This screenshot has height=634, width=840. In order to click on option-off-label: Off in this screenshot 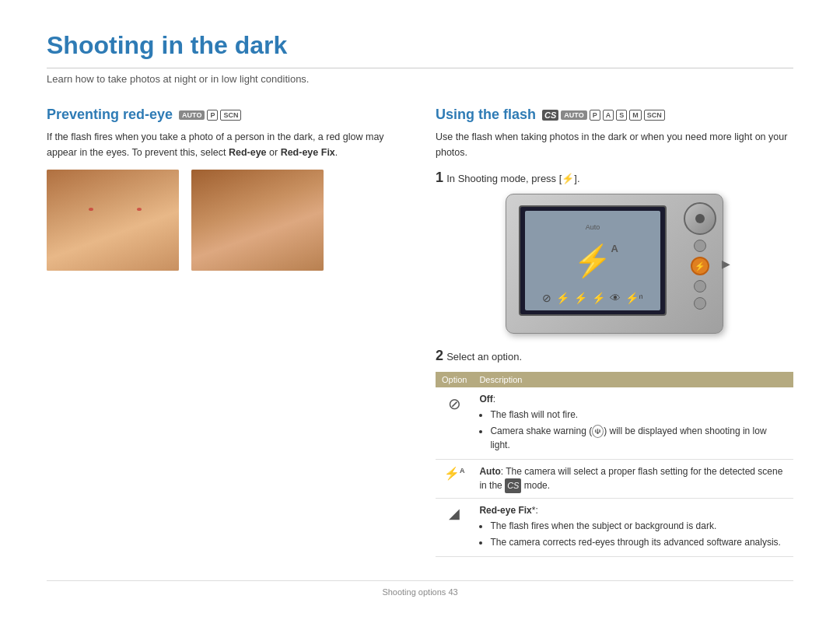, I will do `click(485, 399)`.